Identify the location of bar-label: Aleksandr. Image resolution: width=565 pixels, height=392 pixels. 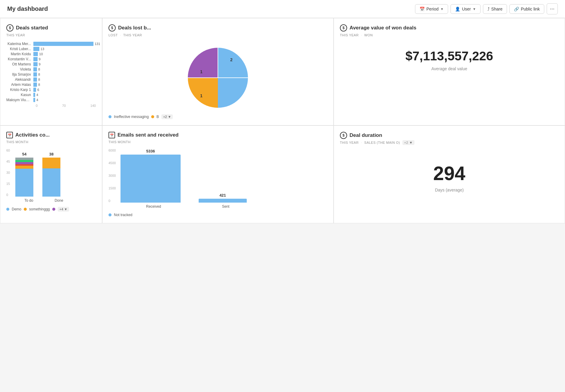
(20, 80).